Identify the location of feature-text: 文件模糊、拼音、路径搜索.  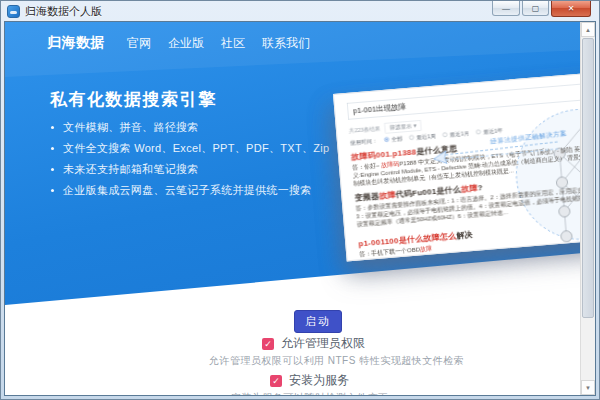
(131, 128).